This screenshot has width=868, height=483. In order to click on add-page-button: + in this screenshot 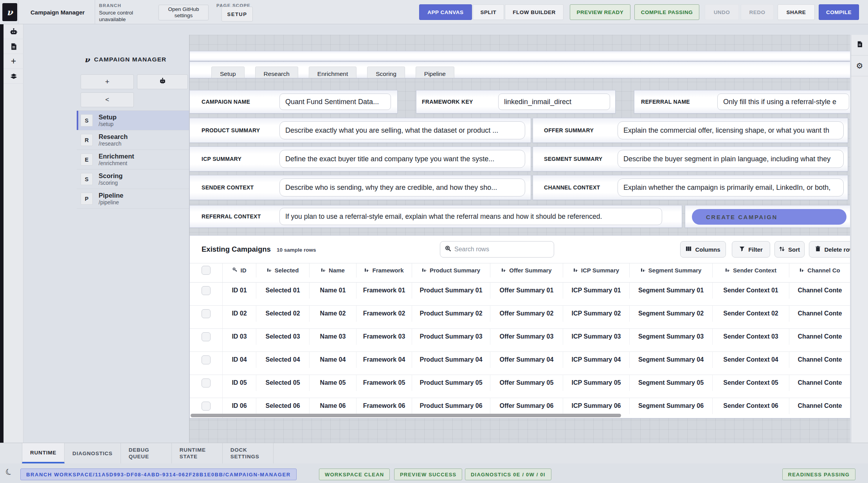, I will do `click(107, 82)`.